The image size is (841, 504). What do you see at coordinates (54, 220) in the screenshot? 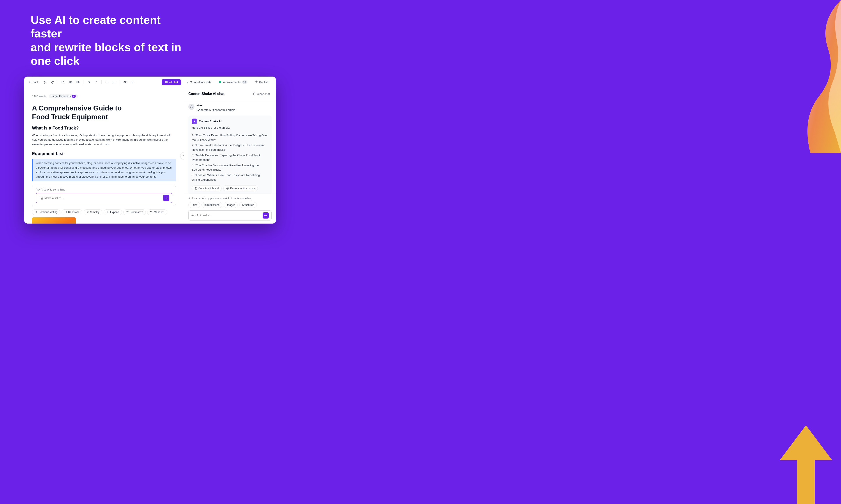
I see `image-placeholder` at bounding box center [54, 220].